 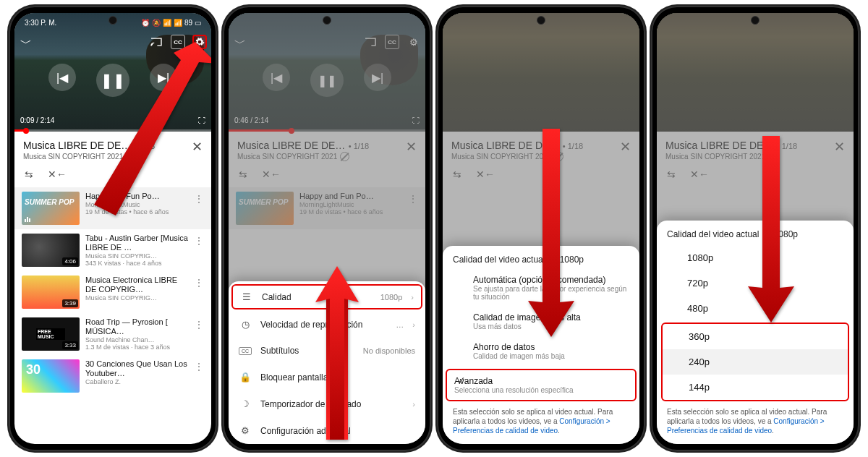 I want to click on res-1080p: 1080p, so click(x=755, y=257).